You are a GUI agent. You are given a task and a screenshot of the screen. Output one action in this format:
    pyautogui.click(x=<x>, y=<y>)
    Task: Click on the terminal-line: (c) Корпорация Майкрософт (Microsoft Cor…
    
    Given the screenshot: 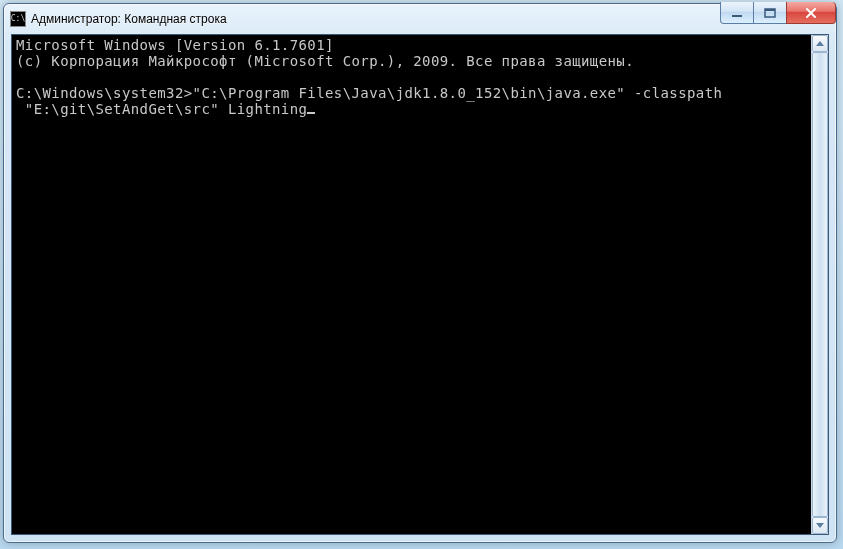 What is the action you would take?
    pyautogui.click(x=414, y=61)
    